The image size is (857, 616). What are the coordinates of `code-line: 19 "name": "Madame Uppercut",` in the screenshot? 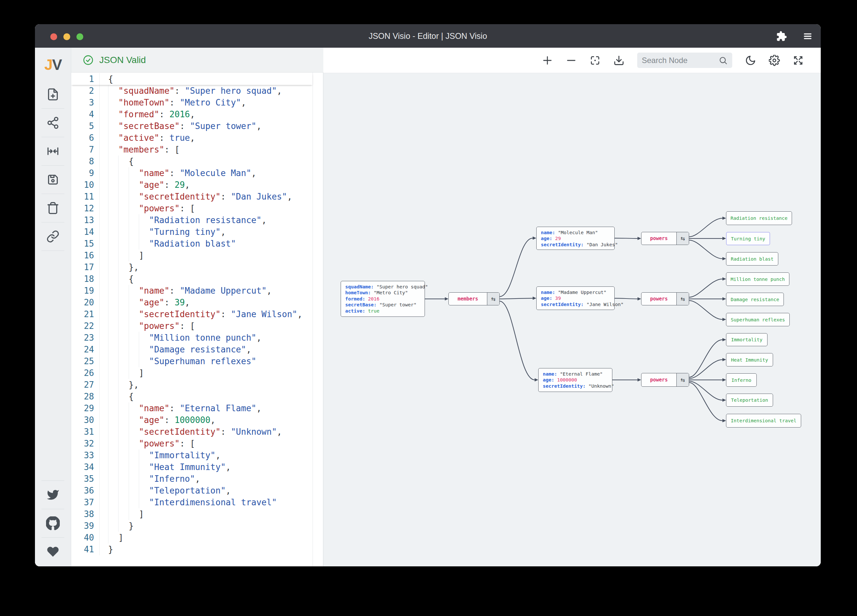 It's located at (192, 291).